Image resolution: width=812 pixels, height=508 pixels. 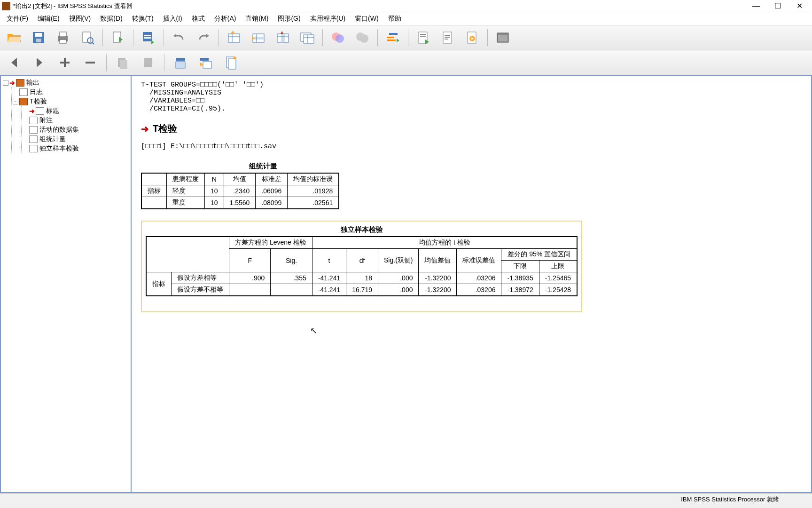 What do you see at coordinates (289, 19) in the screenshot?
I see `menu-graphs: 图形(G)` at bounding box center [289, 19].